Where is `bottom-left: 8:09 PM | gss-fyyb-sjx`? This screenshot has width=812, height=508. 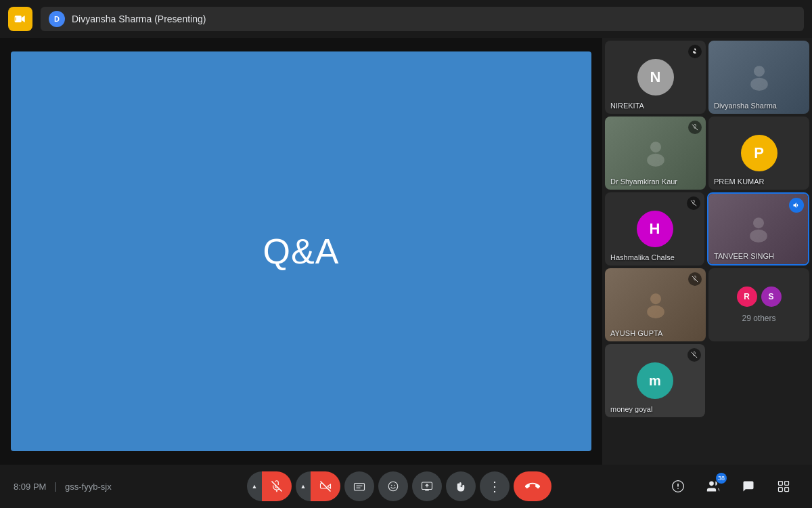 bottom-left: 8:09 PM | gss-fyyb-sjx is located at coordinates (74, 486).